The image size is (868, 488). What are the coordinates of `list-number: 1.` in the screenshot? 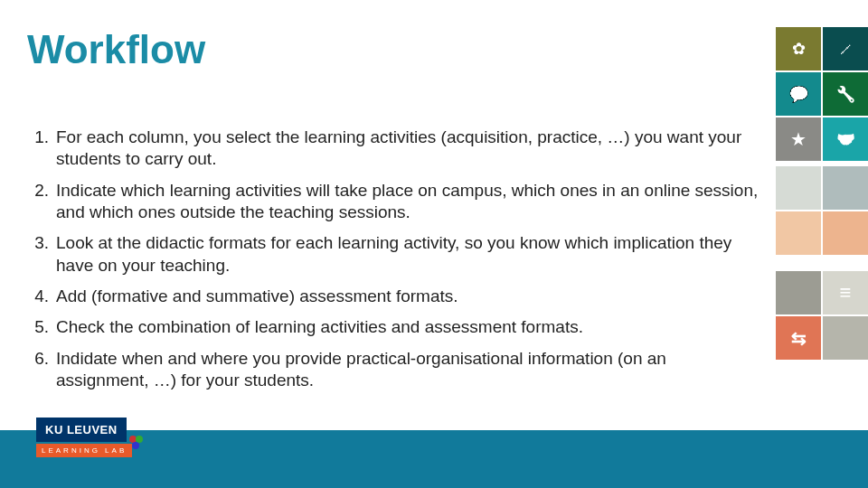 It's located at (42, 148).